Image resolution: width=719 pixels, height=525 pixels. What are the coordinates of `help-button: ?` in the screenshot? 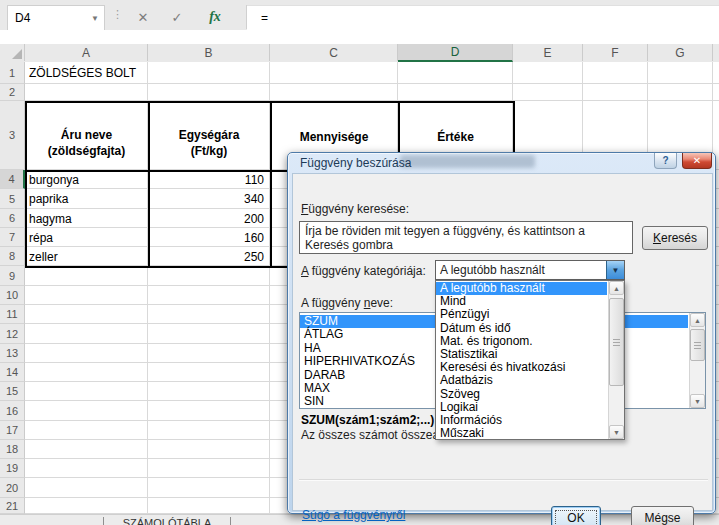 It's located at (666, 161).